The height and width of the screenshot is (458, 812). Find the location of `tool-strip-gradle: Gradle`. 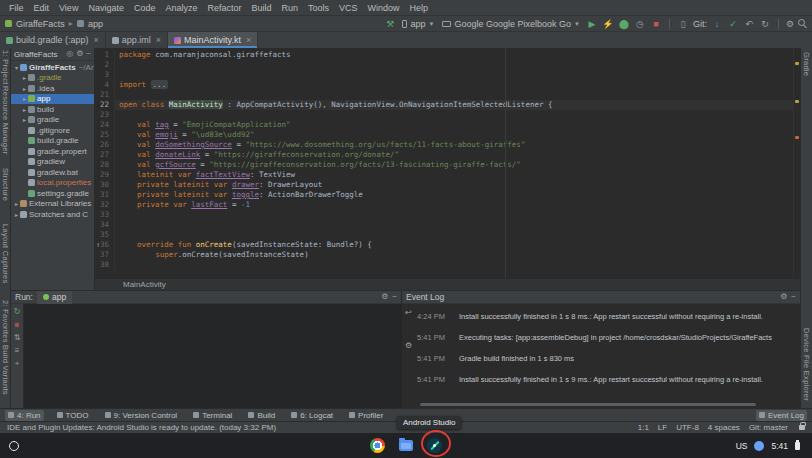

tool-strip-gradle: Gradle is located at coordinates (806, 64).